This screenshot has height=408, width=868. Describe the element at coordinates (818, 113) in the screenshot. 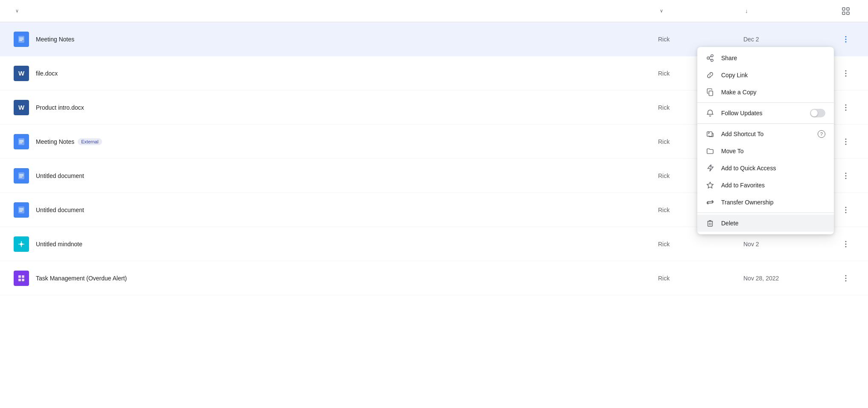

I see `follow-updates-toggle` at that location.